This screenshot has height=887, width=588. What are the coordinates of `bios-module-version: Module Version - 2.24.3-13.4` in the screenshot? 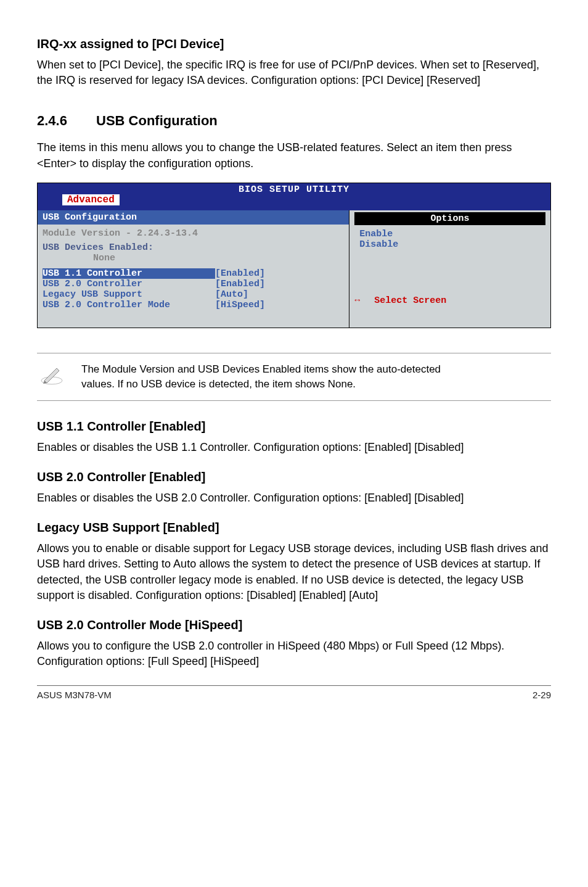 It's located at (194, 232).